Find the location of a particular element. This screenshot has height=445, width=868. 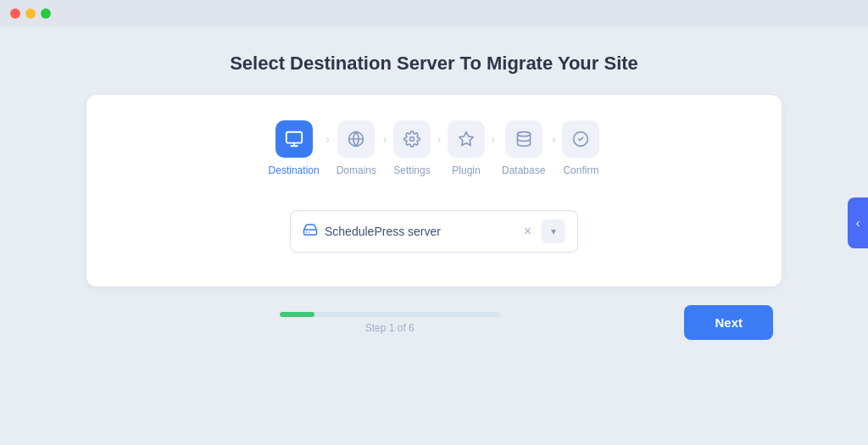

chevron-down-icon: ▾ is located at coordinates (554, 231).